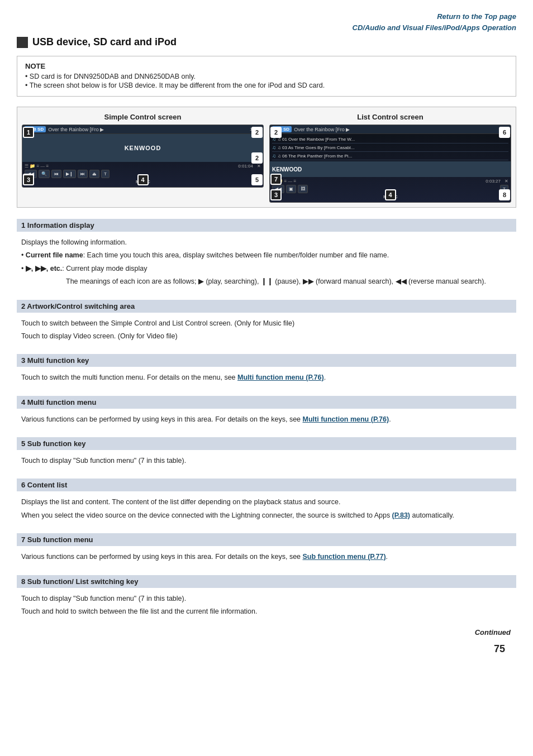  Describe the element at coordinates (266, 607) in the screenshot. I see `section-content-8: Touch to display "Sub function menu" (7 …` at that location.